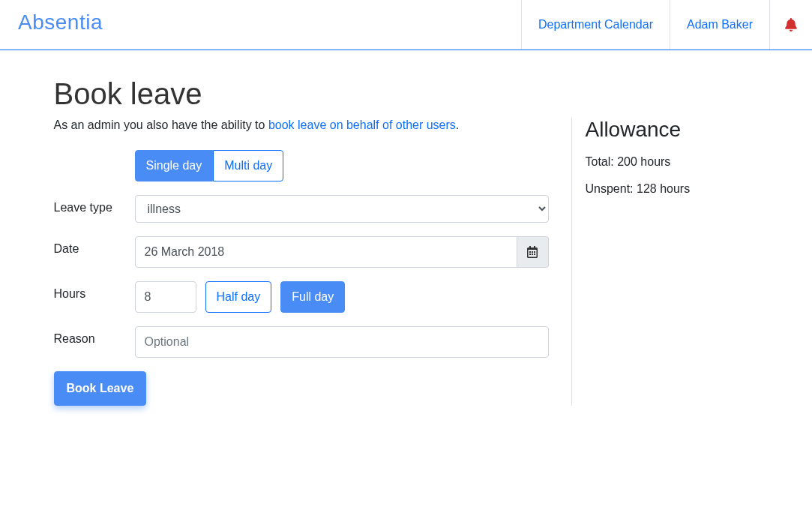 Image resolution: width=812 pixels, height=516 pixels. I want to click on book-leave-button: Book Leave, so click(100, 388).